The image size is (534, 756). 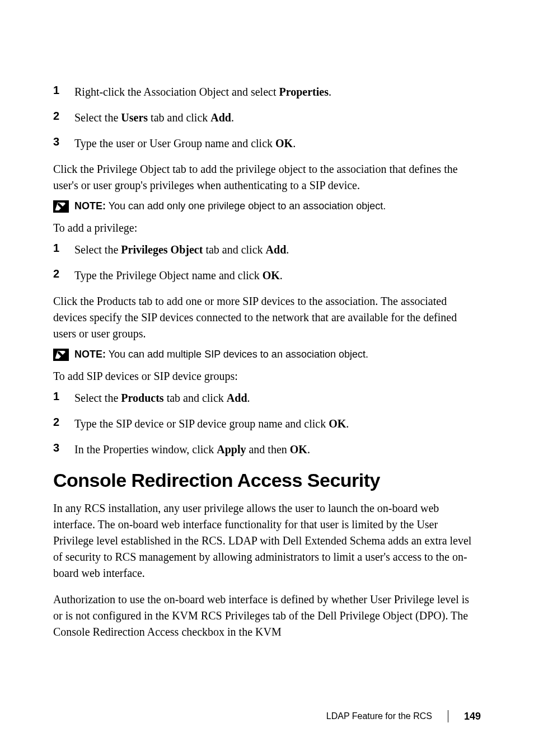 I want to click on footer-divider, so click(x=448, y=716).